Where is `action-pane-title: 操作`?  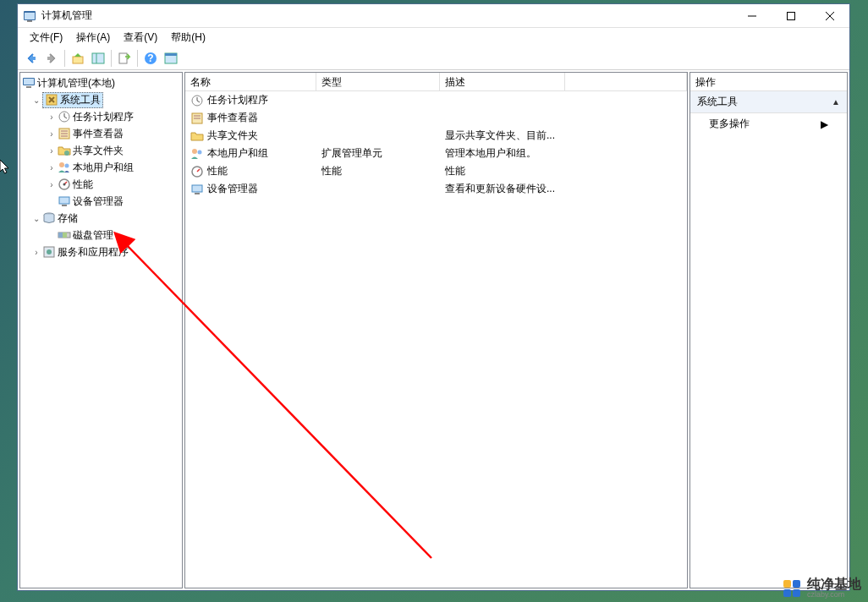 action-pane-title: 操作 is located at coordinates (768, 82).